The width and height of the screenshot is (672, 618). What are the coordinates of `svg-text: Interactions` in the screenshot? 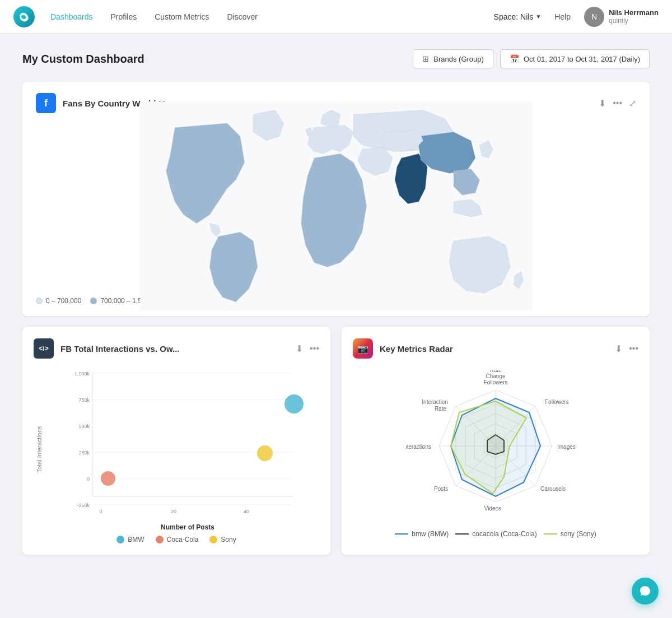 It's located at (419, 447).